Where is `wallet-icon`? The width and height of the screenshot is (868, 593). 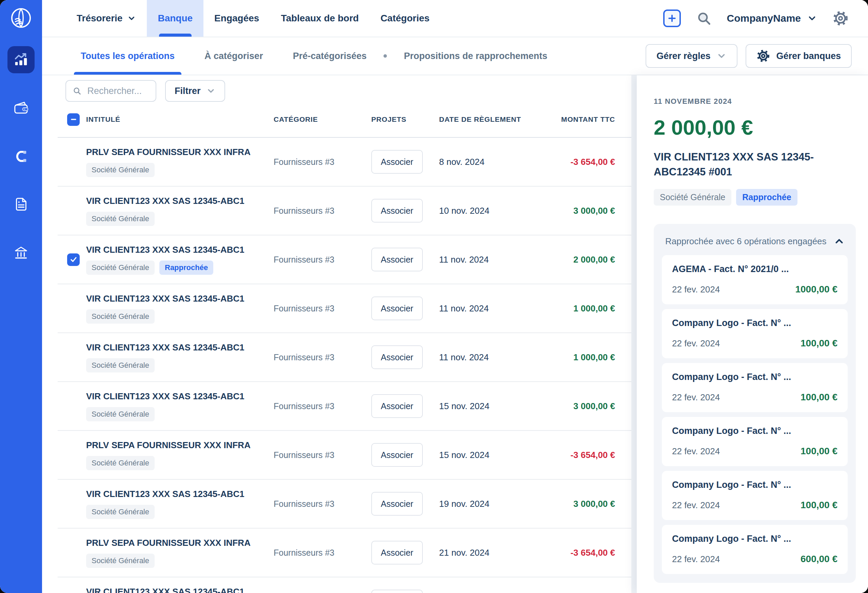 wallet-icon is located at coordinates (21, 108).